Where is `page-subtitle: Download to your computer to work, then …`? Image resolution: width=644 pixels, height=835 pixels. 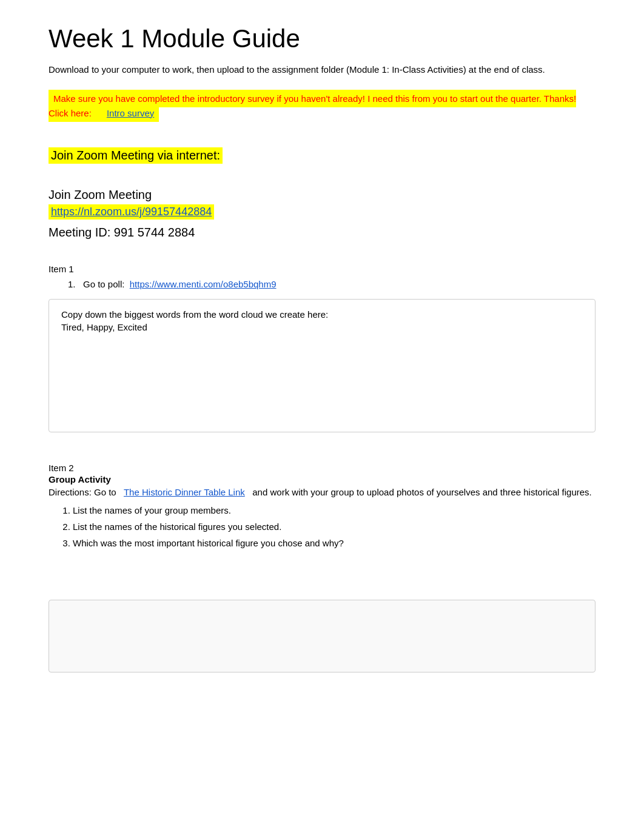
page-subtitle: Download to your computer to work, then … is located at coordinates (322, 70).